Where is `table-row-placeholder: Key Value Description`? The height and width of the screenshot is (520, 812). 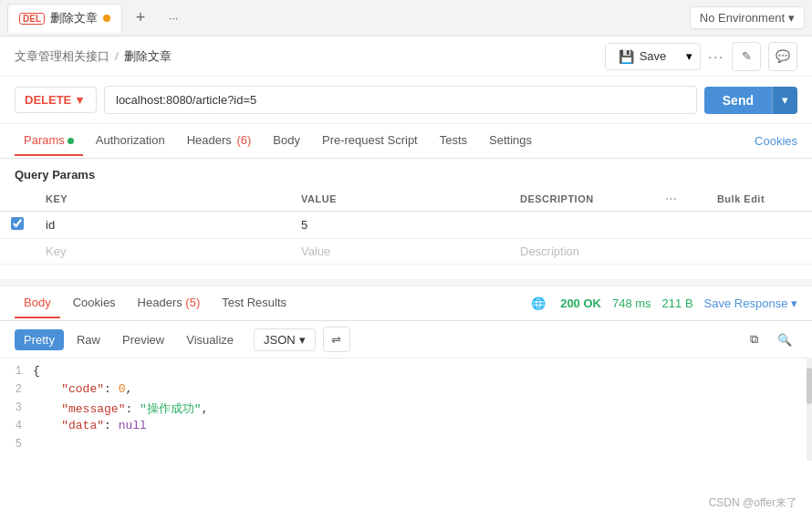
table-row-placeholder: Key Value Description is located at coordinates (406, 252).